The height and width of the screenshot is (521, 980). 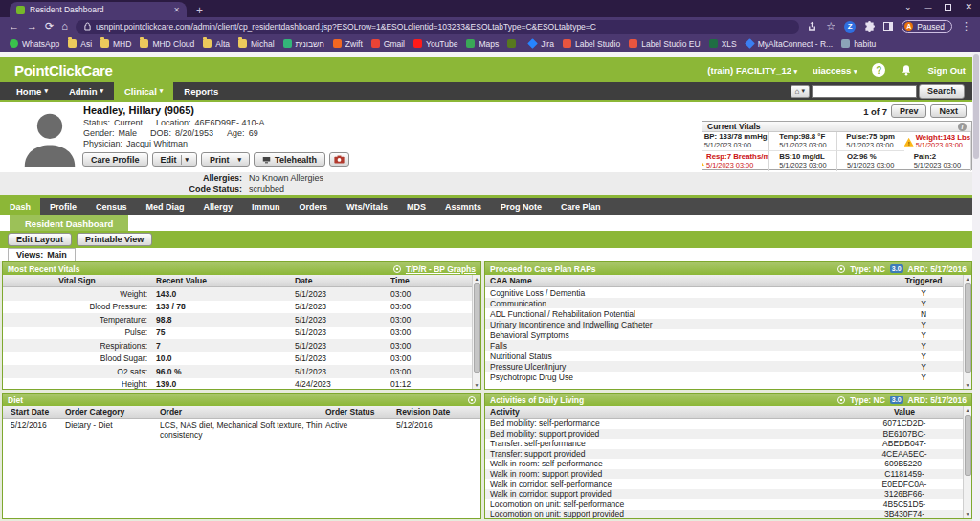 I want to click on extension-z-icon: Z, so click(x=850, y=27).